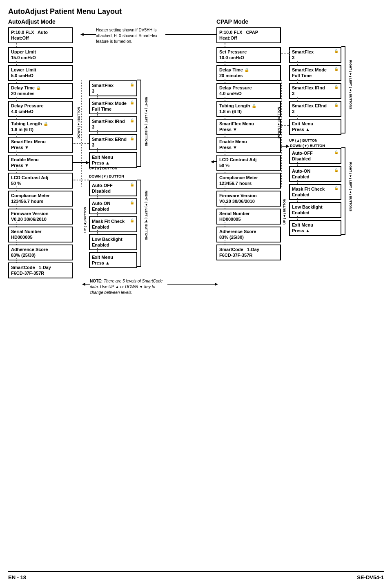 Image resolution: width=392 pixels, height=587 pixels. What do you see at coordinates (315, 127) in the screenshot?
I see `csf-box-5: Exit MenuPress ▲` at bounding box center [315, 127].